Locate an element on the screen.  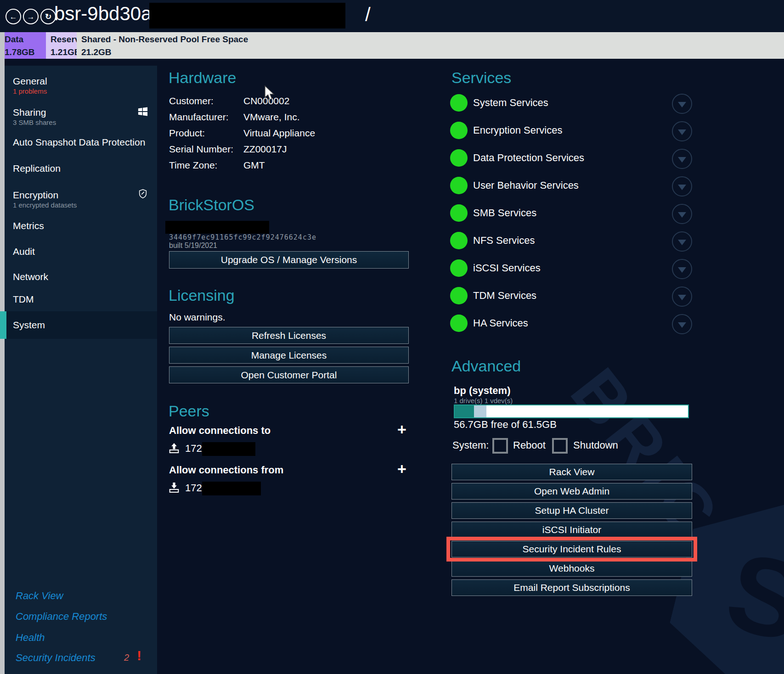
sidebar-item-encryption: Encryption is located at coordinates (36, 195).